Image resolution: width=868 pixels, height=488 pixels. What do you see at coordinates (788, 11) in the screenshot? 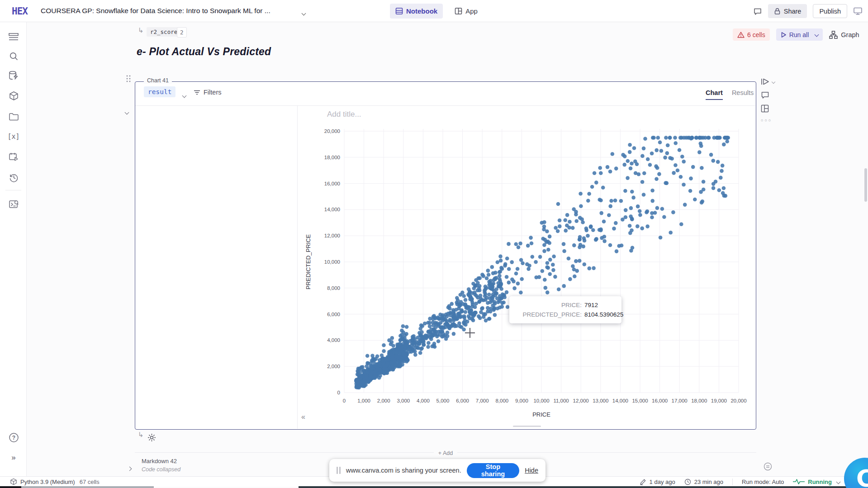
I see `share-button: Share` at bounding box center [788, 11].